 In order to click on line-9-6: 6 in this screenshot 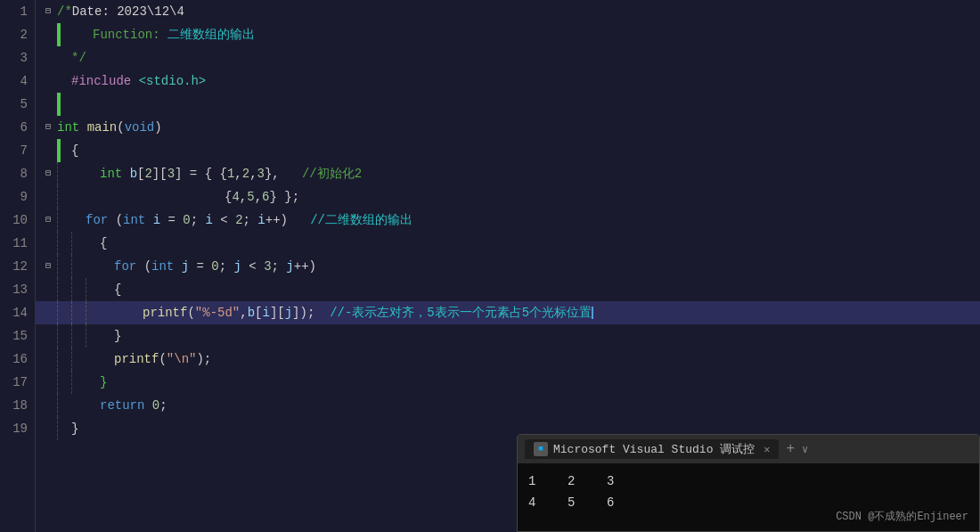, I will do `click(265, 197)`.